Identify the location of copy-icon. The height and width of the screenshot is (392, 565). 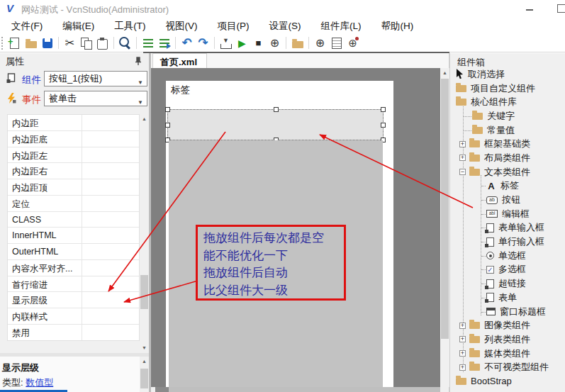
(86, 43).